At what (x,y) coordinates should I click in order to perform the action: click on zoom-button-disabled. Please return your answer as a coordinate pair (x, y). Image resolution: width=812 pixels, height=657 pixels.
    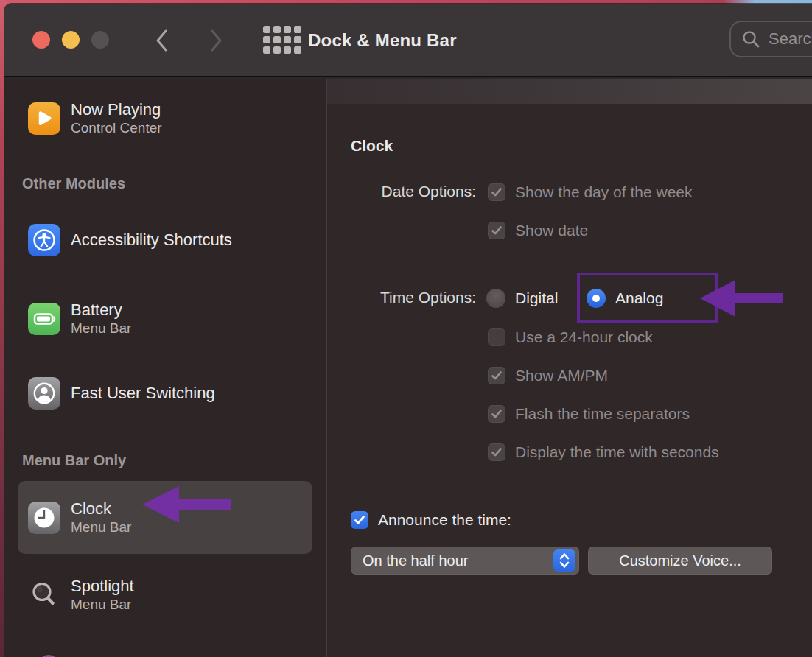
    Looking at the image, I should click on (100, 40).